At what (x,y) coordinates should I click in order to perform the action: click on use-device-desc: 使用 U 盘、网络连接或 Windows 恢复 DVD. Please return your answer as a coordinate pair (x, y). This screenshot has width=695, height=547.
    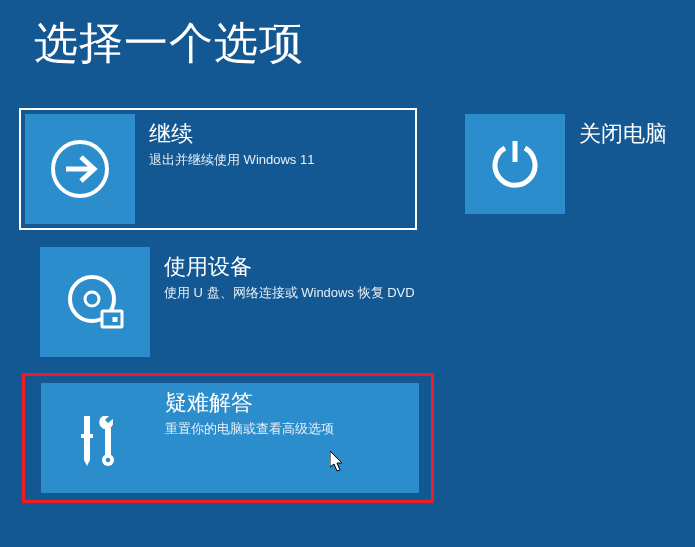
    Looking at the image, I should click on (295, 293).